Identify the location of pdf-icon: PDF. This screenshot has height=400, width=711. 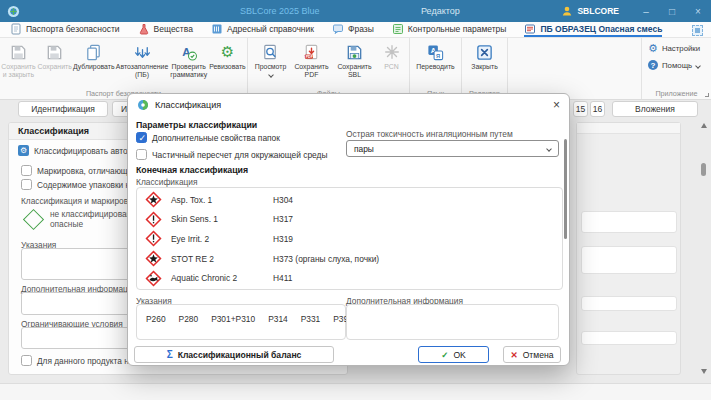
(312, 52).